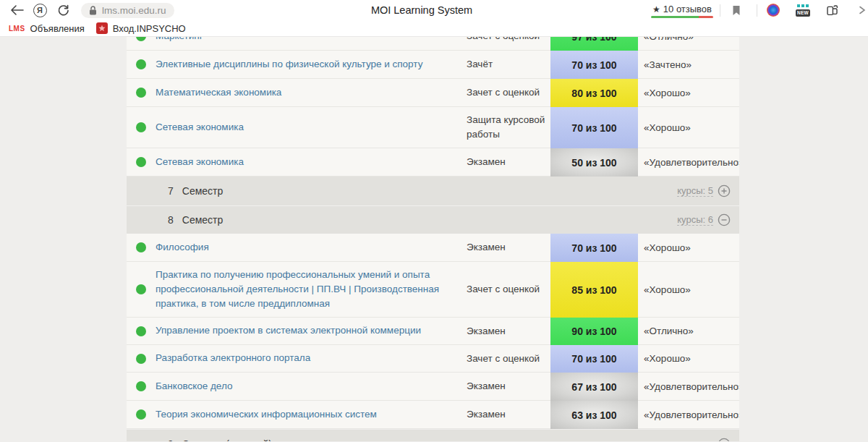  I want to click on collections-button, so click(833, 10).